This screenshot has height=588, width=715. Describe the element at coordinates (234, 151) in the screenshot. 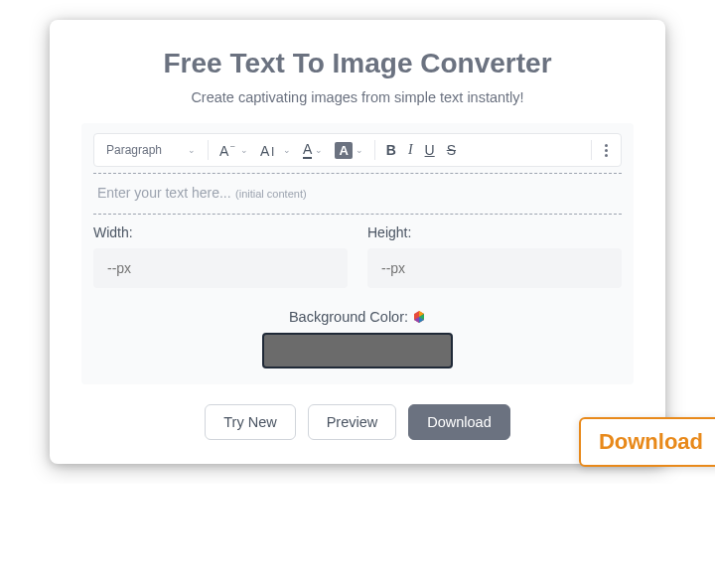

I see `font-family-button: A– ⌄` at that location.